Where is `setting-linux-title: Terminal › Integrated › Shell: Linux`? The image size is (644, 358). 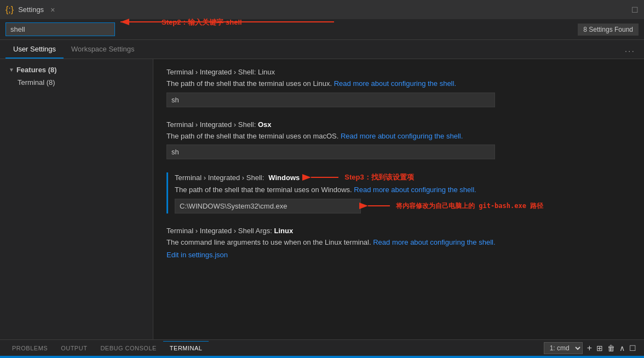 setting-linux-title: Terminal › Integrated › Shell: Linux is located at coordinates (399, 72).